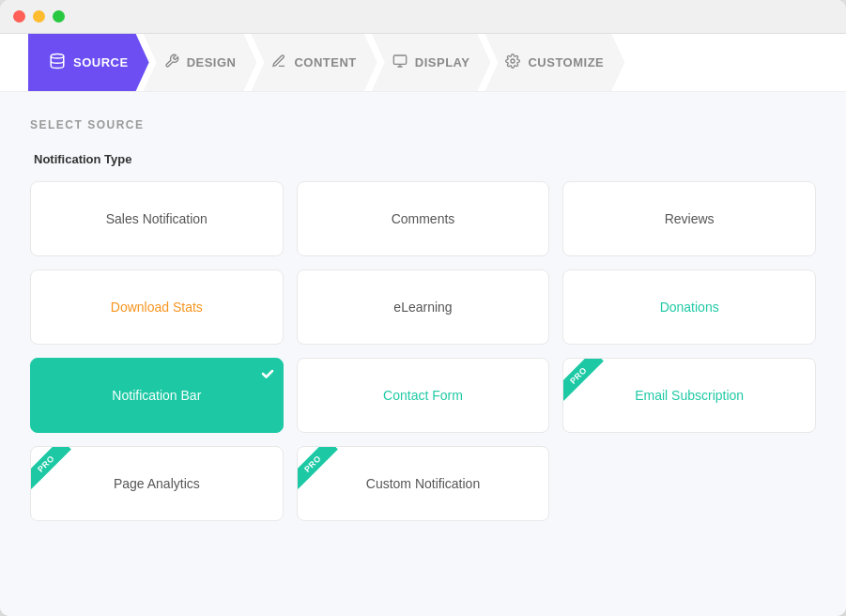 This screenshot has height=616, width=846. I want to click on tabbar: SOURCE DESIGN CONTENT, so click(423, 63).